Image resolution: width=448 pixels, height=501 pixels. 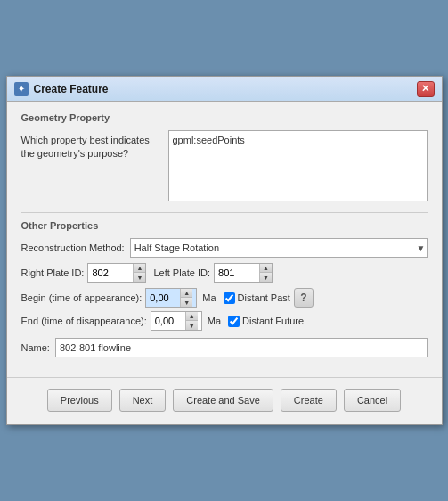 I want to click on titlebar-left: ✦ Create Feature, so click(x=61, y=89).